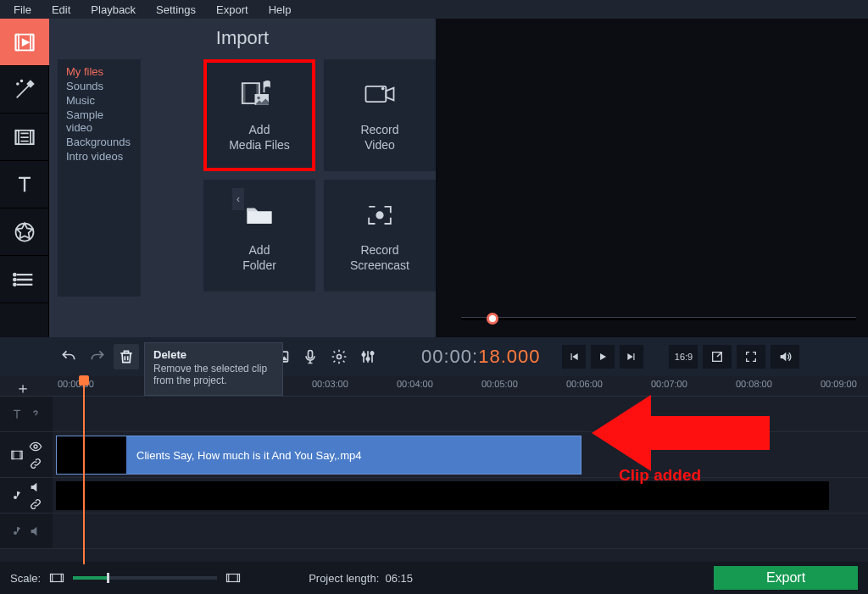 Image resolution: width=868 pixels, height=594 pixels. I want to click on cat-sample-video: Sample video, so click(99, 121).